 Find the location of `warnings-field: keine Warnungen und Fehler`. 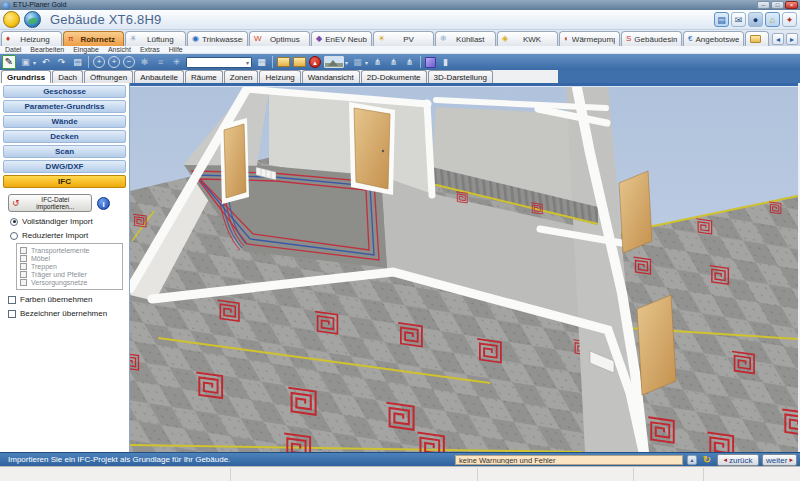

warnings-field: keine Warnungen und Fehler is located at coordinates (569, 460).